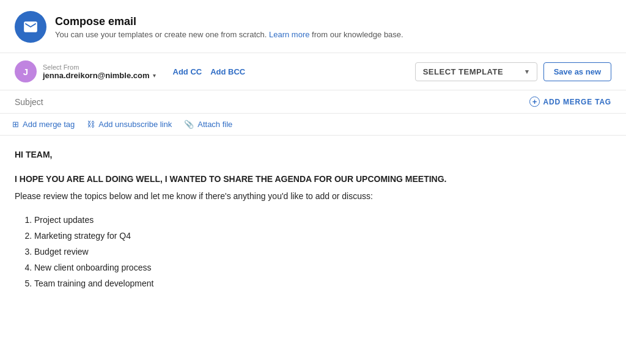 The height and width of the screenshot is (364, 626). What do you see at coordinates (31, 27) in the screenshot?
I see `email-icon` at bounding box center [31, 27].